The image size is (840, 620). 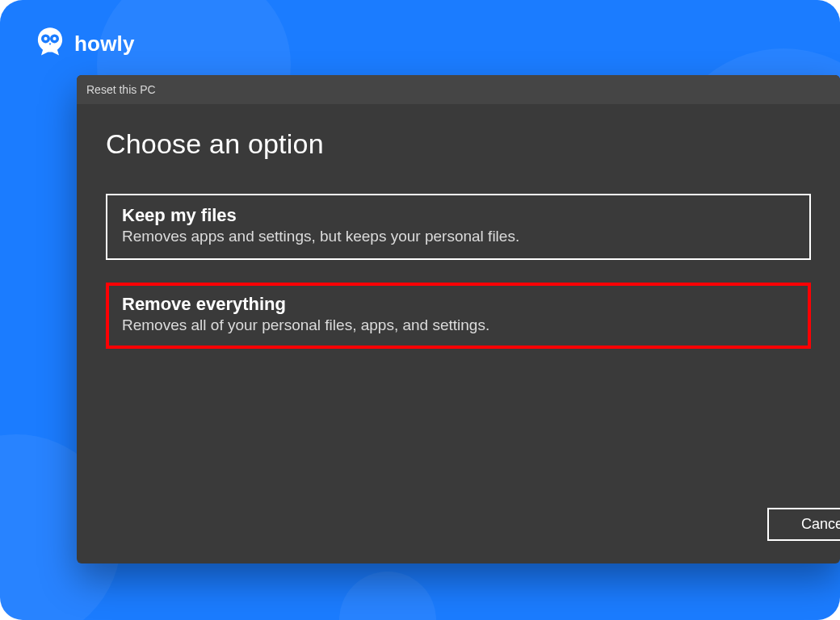 What do you see at coordinates (84, 44) in the screenshot?
I see `brand-logo: howly` at bounding box center [84, 44].